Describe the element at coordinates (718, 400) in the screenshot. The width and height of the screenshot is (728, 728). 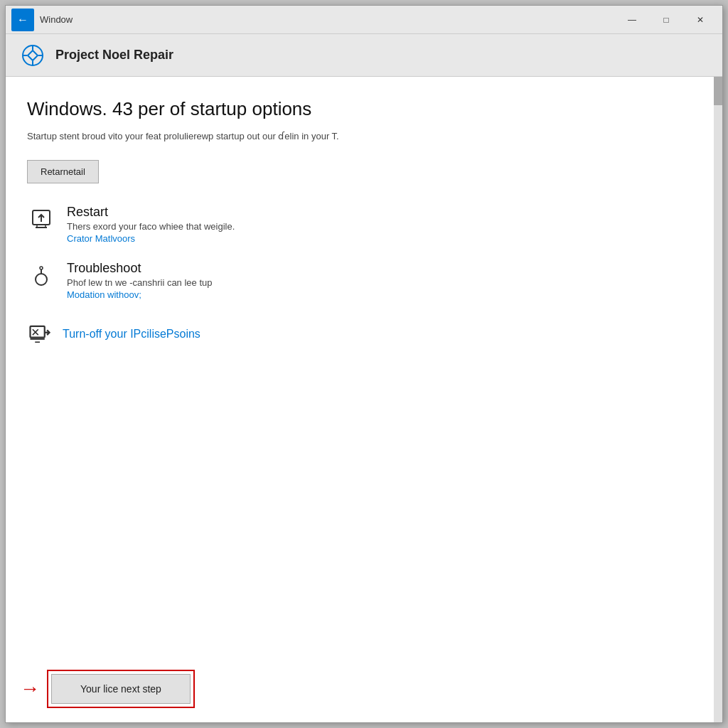
I see `scrollbar` at that location.